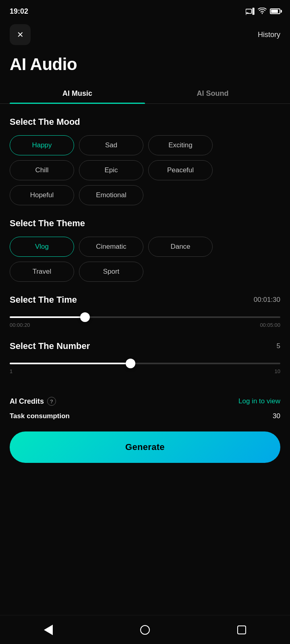 This screenshot has height=644, width=290. What do you see at coordinates (50, 346) in the screenshot?
I see `number-section-title: Select The Number` at bounding box center [50, 346].